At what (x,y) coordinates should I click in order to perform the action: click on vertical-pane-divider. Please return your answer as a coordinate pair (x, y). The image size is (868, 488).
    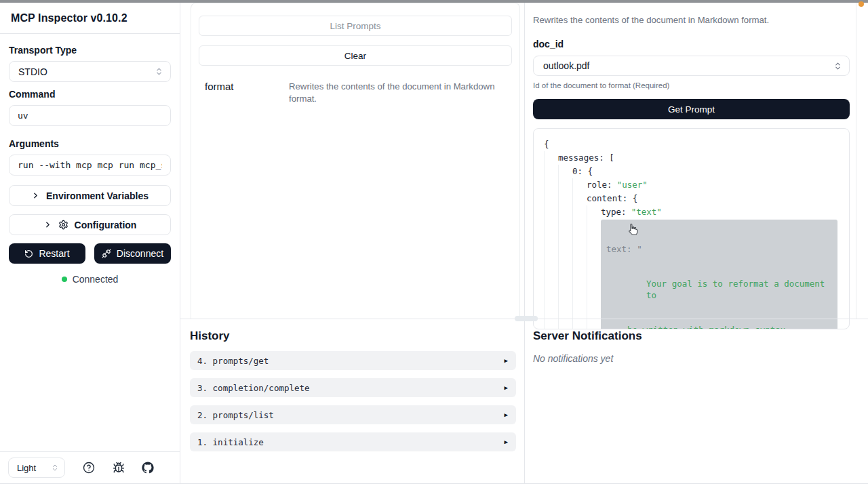
    Looking at the image, I should click on (525, 243).